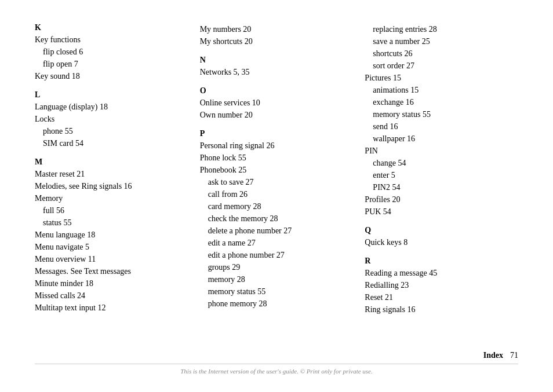 This screenshot has height=392, width=553. I want to click on entry-wallpaper: wallpaper 16, so click(442, 139).